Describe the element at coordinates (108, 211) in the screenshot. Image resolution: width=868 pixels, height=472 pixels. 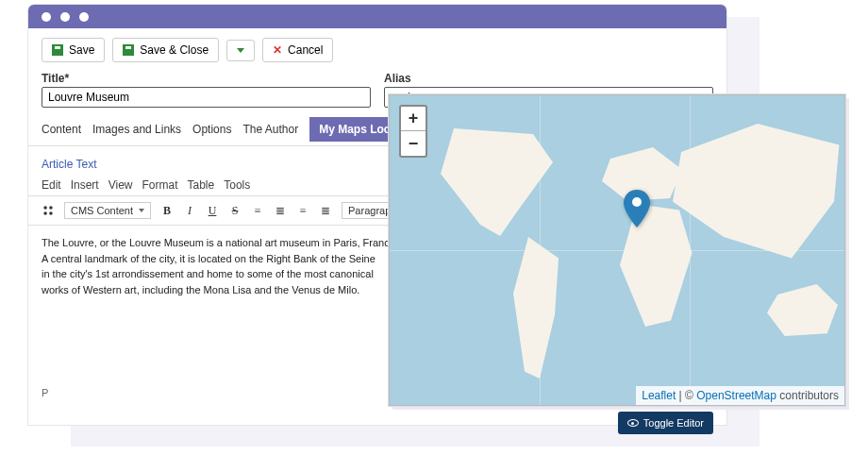
I see `cms-content-dropdown: CMS Content` at that location.